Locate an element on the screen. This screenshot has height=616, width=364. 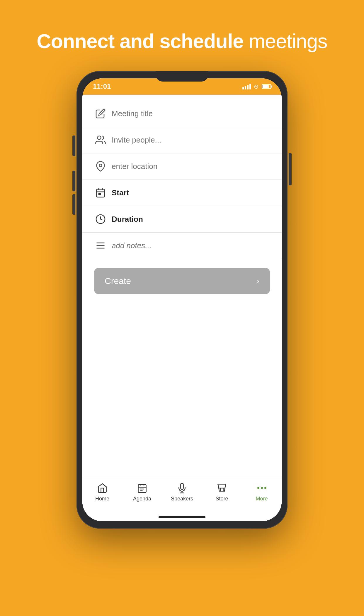
nav-home: Home is located at coordinates (102, 492).